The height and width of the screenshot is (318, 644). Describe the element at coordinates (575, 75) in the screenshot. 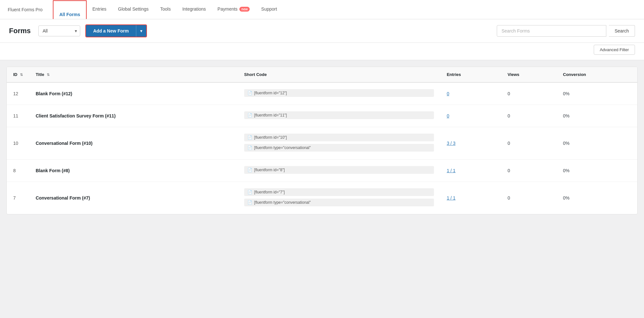

I see `col-label-conversion: Conversion` at that location.